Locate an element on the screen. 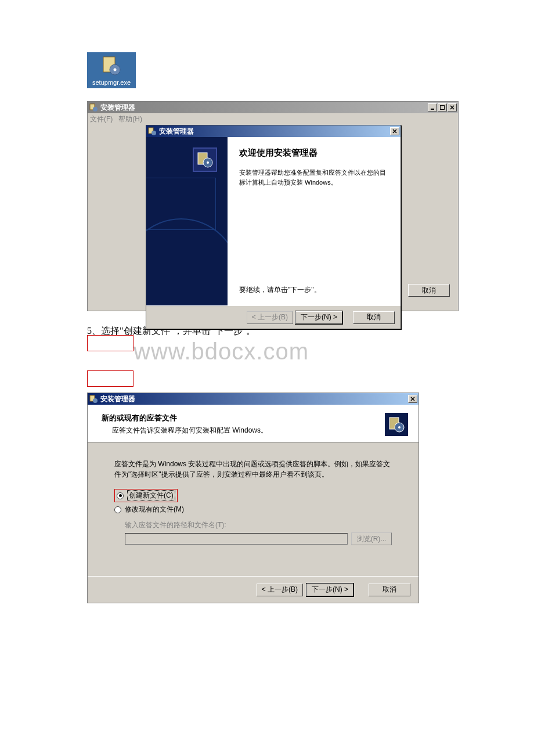  wizard-description: 安装管理器帮助您准备配置集和应答文件以在您的目标计算机上自动预安装 Window… is located at coordinates (314, 178).